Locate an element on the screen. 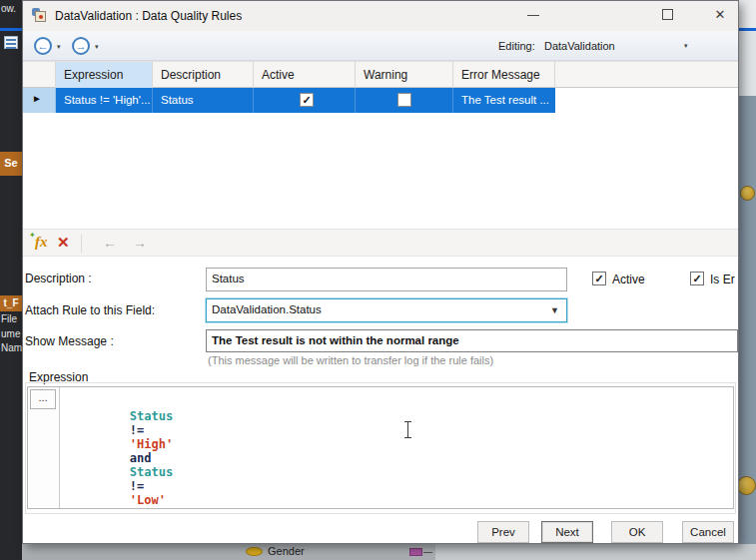 This screenshot has height=560, width=756. ibeam-cursor-icon is located at coordinates (407, 429).